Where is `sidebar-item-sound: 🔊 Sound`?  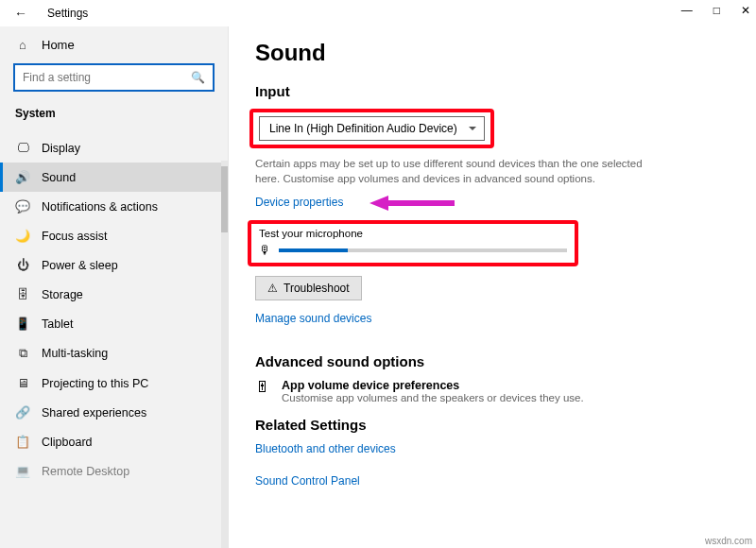 sidebar-item-sound: 🔊 Sound is located at coordinates (113, 178).